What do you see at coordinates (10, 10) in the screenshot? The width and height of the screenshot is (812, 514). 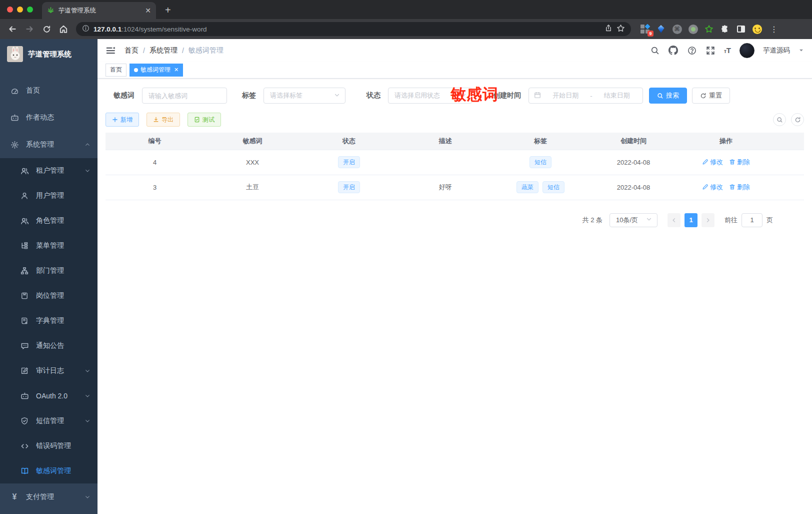 I see `close-window-button` at bounding box center [10, 10].